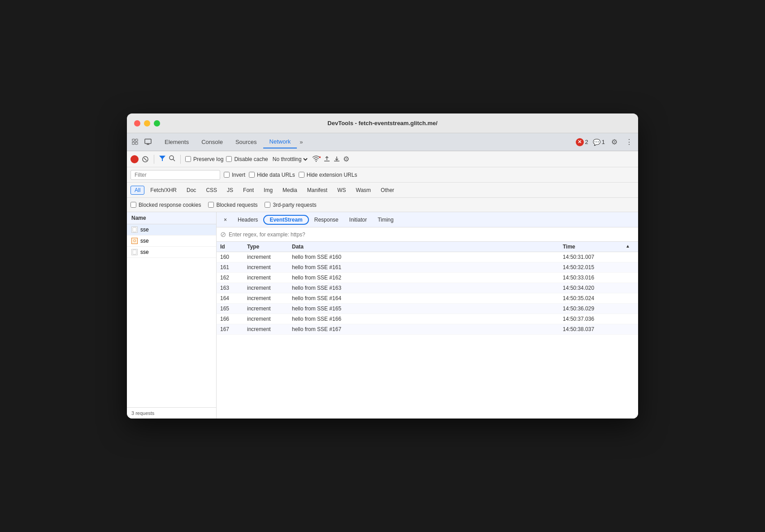 Image resolution: width=765 pixels, height=532 pixels. What do you see at coordinates (247, 159) in the screenshot?
I see `disable-cache-checkbox: Disable cache` at bounding box center [247, 159].